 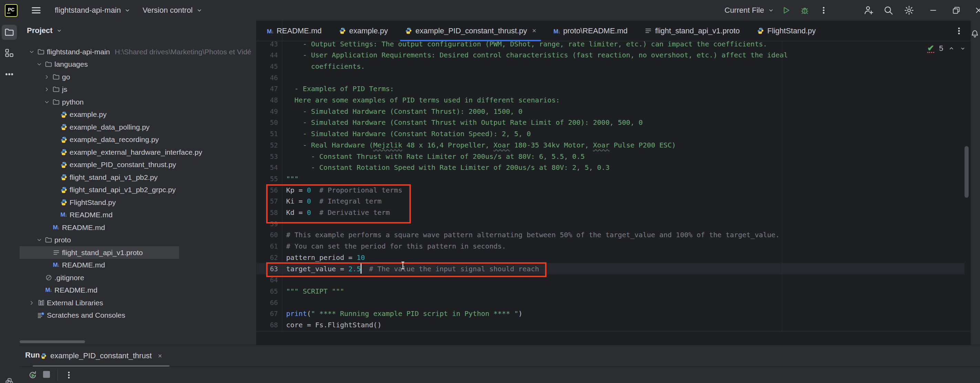 What do you see at coordinates (267, 258) in the screenshot?
I see `line-number: 62` at bounding box center [267, 258].